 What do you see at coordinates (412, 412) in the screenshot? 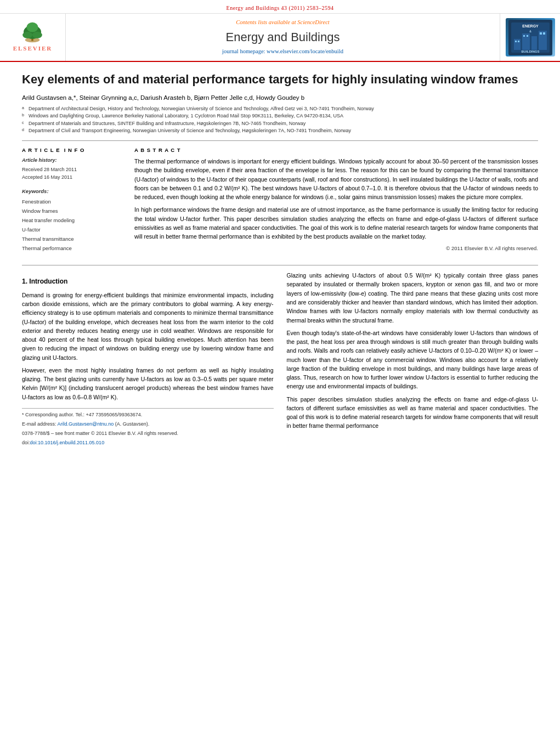
I see `col2-para-3: This paper describes simulation studies …` at bounding box center [412, 412].